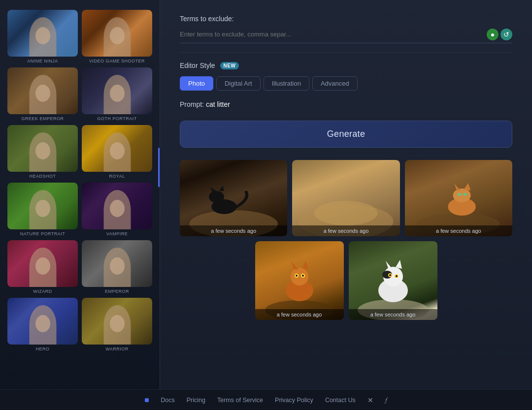  I want to click on footer-docs: Docs, so click(167, 400).